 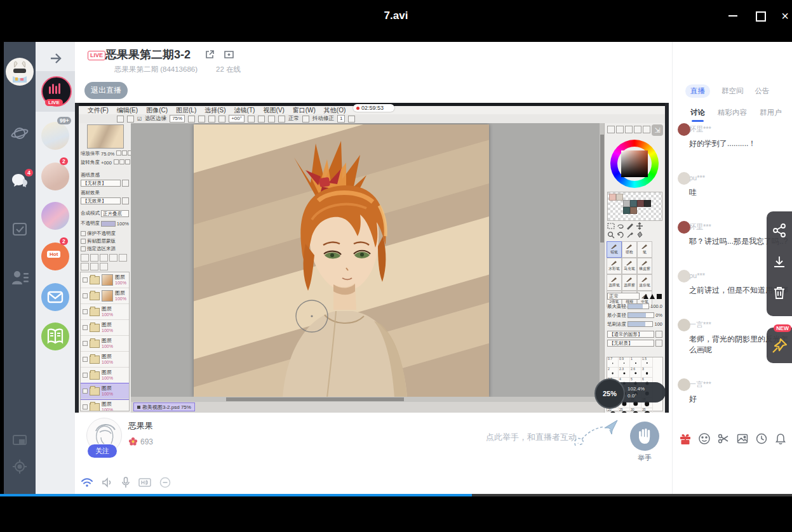 What do you see at coordinates (20, 277) in the screenshot?
I see `contacts-icon` at bounding box center [20, 277].